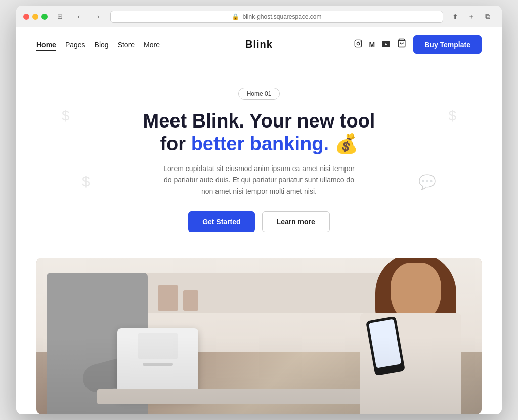 This screenshot has height=420, width=518. Describe the element at coordinates (488, 17) in the screenshot. I see `windows-button: ⧉` at that location.